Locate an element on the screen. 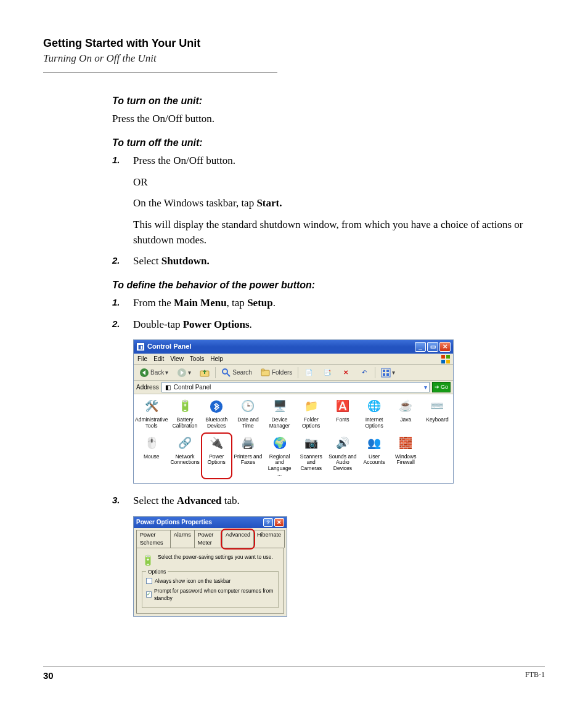  groupbox-legend: Options is located at coordinates (157, 572).